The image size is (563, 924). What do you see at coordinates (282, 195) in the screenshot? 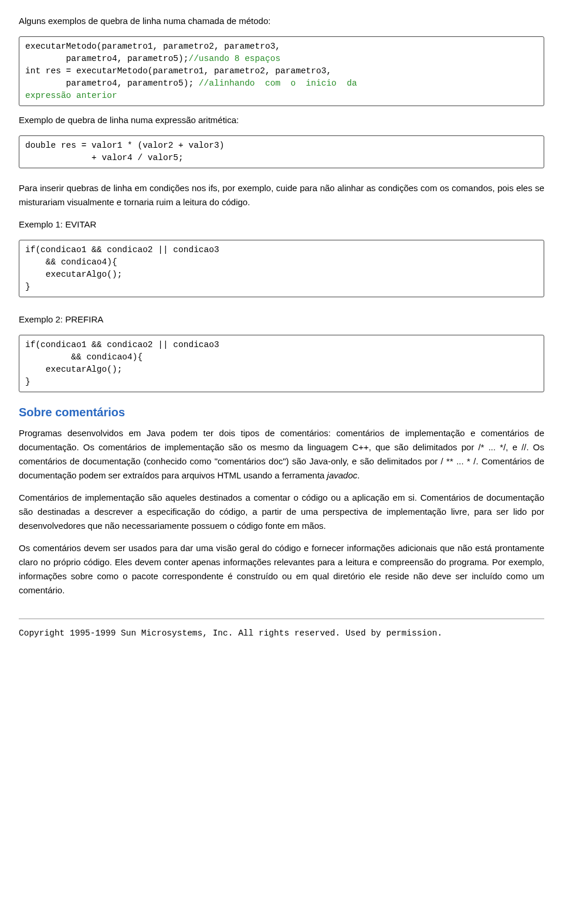
I see `ifbreak-text: Para inserir quebras de linha em condiçõ…` at bounding box center [282, 195].